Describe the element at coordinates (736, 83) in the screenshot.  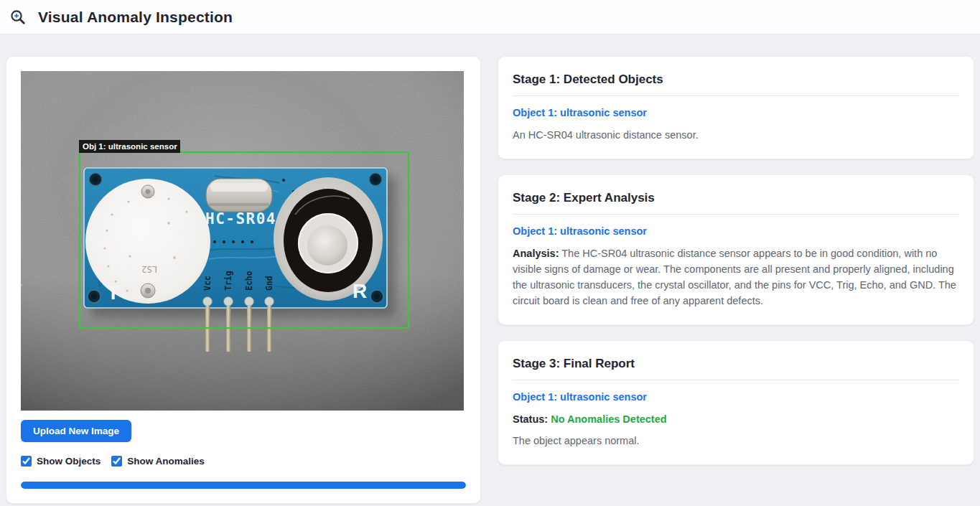
I see `stage-1-title: Stage 1: Detected Objects` at that location.